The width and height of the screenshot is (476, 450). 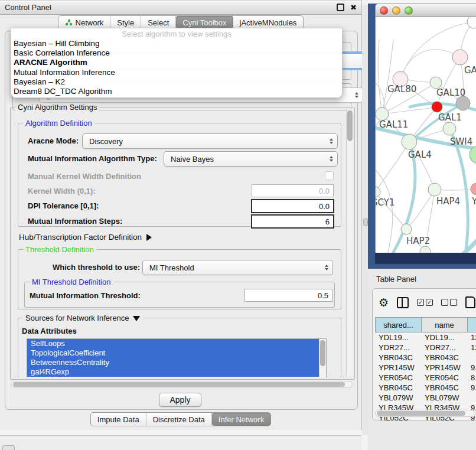 I want to click on aracne-mode-combo: Discovery, so click(x=210, y=141).